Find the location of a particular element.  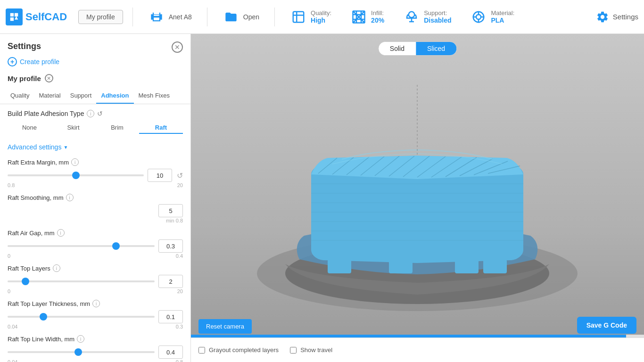

save-gcode-button: Save G Code is located at coordinates (607, 325).